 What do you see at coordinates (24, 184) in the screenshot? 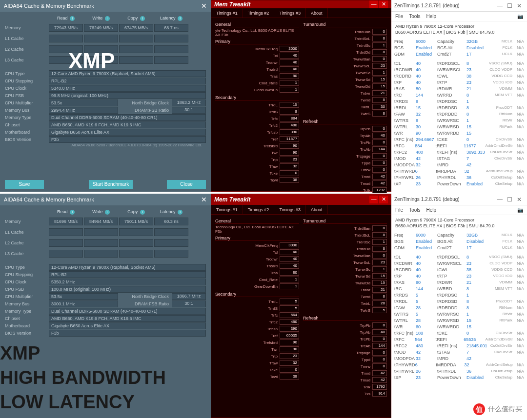
I see `save-button: Save` at bounding box center [24, 184].